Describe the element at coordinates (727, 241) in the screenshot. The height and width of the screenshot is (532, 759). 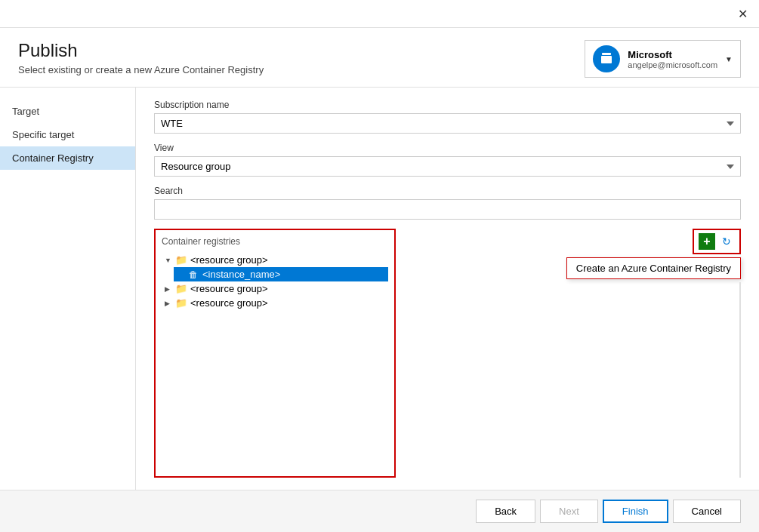
I see `refresh-button: ↻` at that location.